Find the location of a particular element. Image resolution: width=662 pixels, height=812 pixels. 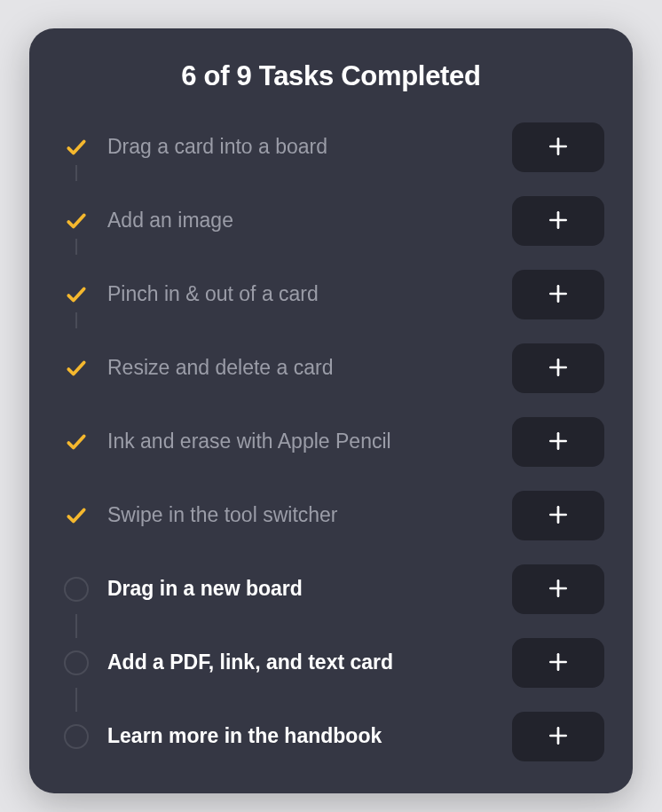

task-label: Add a PDF, link, and text card is located at coordinates (303, 663).